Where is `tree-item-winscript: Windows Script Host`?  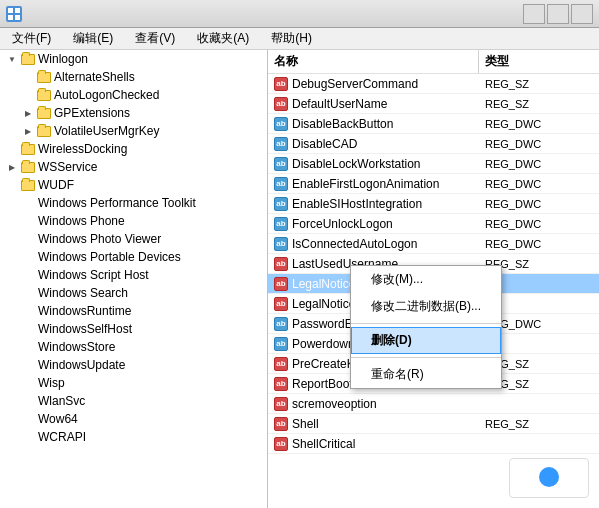
tree-item-winscript: Windows Script Host is located at coordinates (134, 275).